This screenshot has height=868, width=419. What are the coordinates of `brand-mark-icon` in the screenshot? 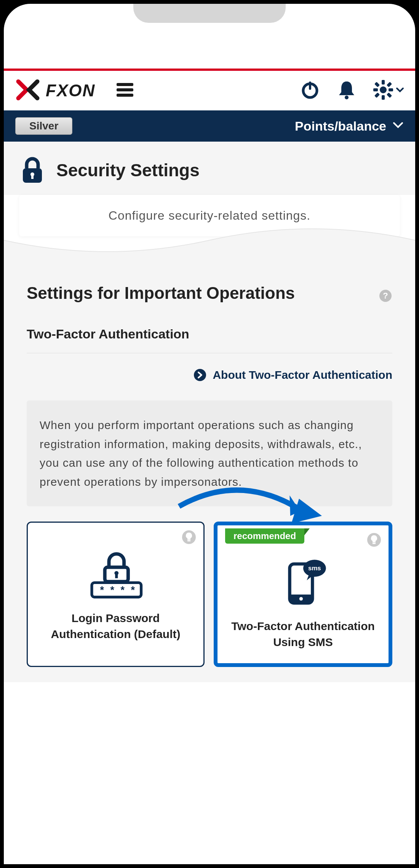 It's located at (28, 91).